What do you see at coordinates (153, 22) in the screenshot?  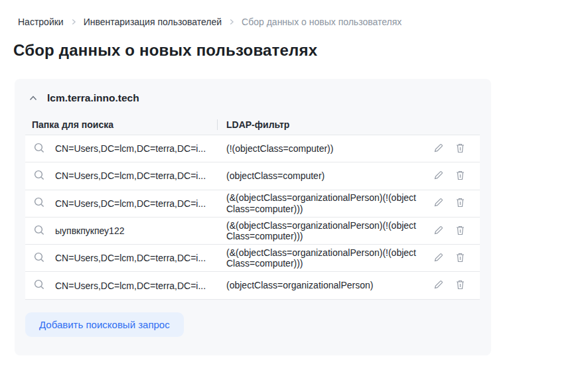 I see `breadcrumb-item-user-inventory: Инвентаризация пользователей` at bounding box center [153, 22].